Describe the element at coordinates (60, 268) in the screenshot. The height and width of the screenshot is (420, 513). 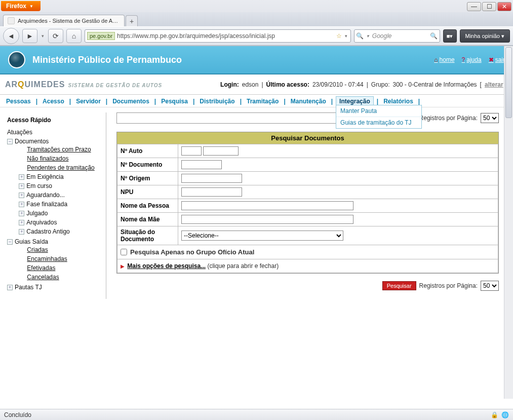
I see `sidebar-item: Efetivadas` at that location.